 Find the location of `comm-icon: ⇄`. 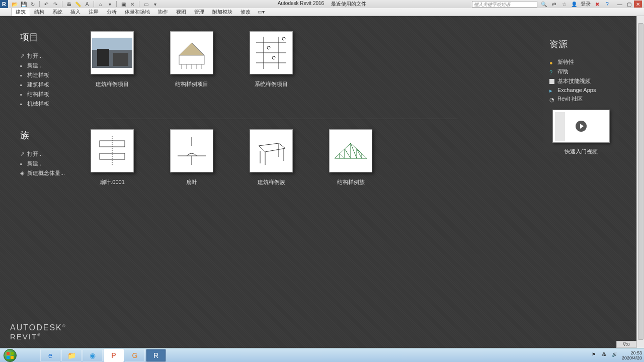

comm-icon: ⇄ is located at coordinates (554, 4).